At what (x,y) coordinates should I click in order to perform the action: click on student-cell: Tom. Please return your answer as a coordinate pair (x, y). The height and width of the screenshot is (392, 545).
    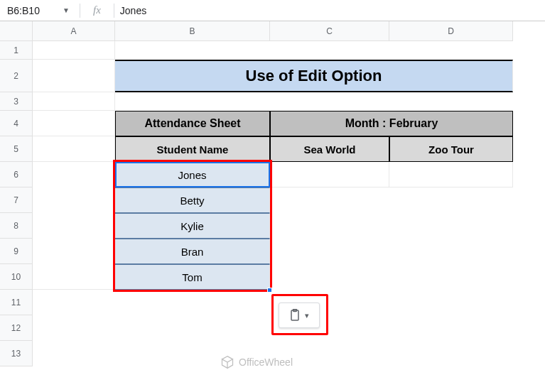
    Looking at the image, I should click on (193, 277).